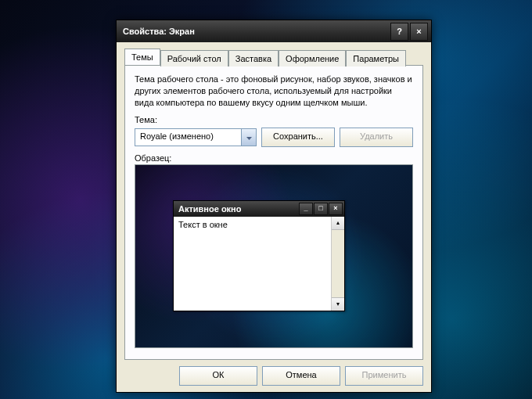 The height and width of the screenshot is (399, 532). Describe the element at coordinates (219, 375) in the screenshot. I see `button-label: ОК` at that location.